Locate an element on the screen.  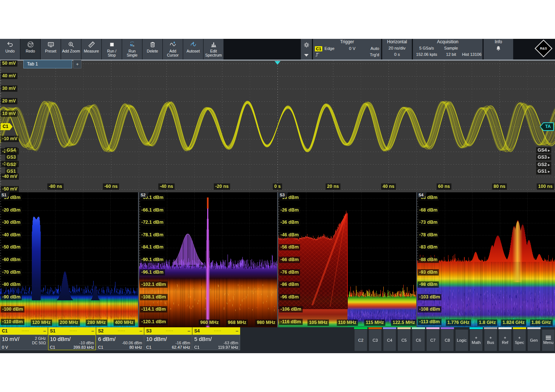
svg-text: N is located at coordinates (131, 45).